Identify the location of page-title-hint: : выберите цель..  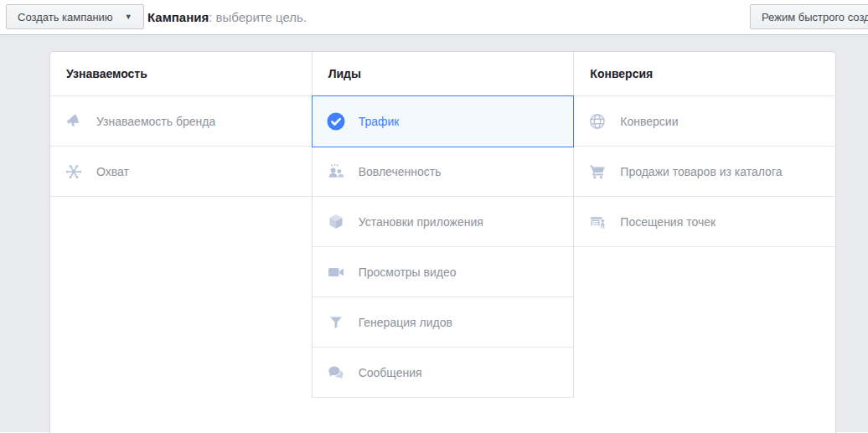
(258, 17).